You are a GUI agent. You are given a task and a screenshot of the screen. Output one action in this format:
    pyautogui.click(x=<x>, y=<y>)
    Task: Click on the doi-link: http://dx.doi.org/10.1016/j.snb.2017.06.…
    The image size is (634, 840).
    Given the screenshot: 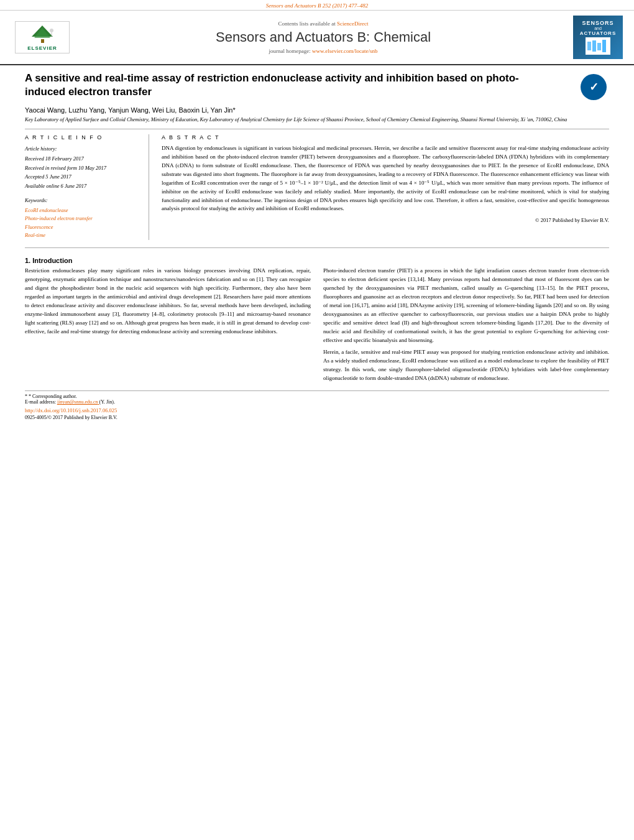 What is the action you would take?
    pyautogui.click(x=71, y=410)
    